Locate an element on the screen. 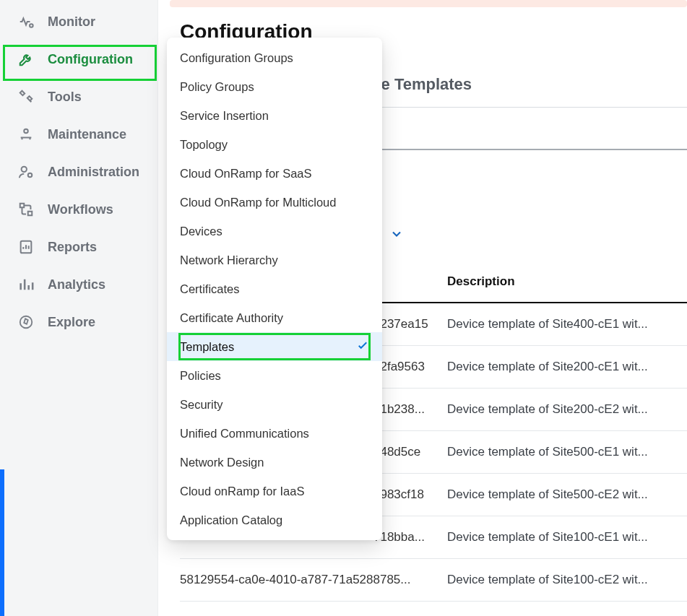 The height and width of the screenshot is (616, 687). submenu-item-devices: Devices ✓ is located at coordinates (275, 231).